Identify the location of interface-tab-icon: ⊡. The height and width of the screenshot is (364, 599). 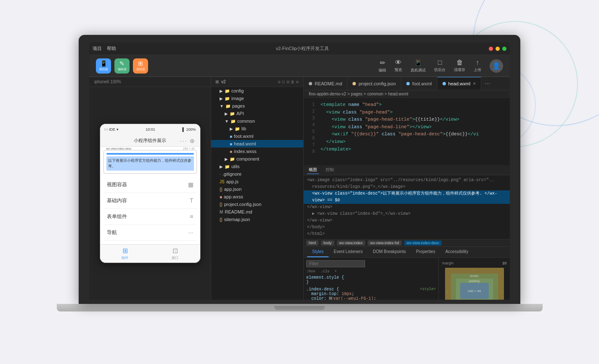
(175, 251).